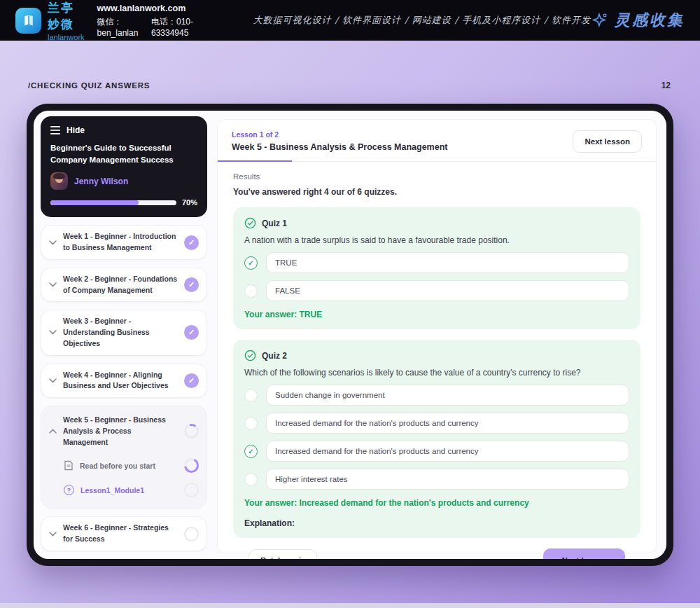 The width and height of the screenshot is (700, 608). Describe the element at coordinates (600, 20) in the screenshot. I see `sparkle-star-icon` at that location.